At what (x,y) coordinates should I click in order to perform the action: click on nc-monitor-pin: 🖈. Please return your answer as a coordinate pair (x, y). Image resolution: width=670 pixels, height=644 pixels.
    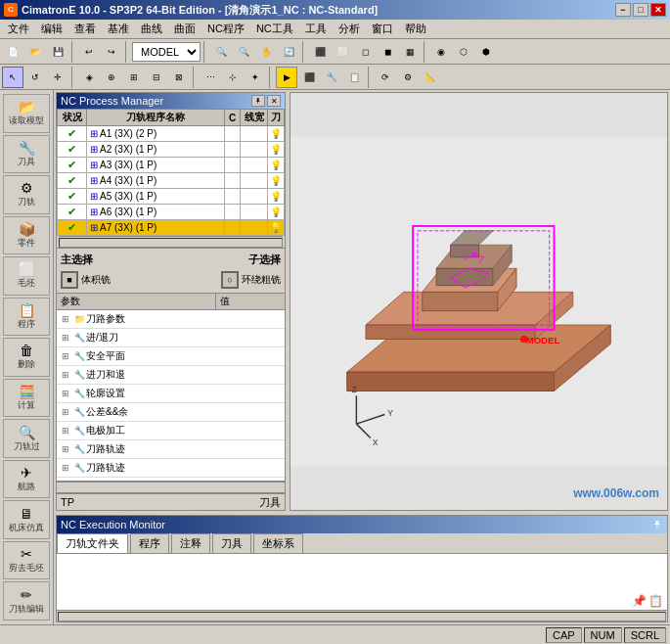
    Looking at the image, I should click on (657, 525).